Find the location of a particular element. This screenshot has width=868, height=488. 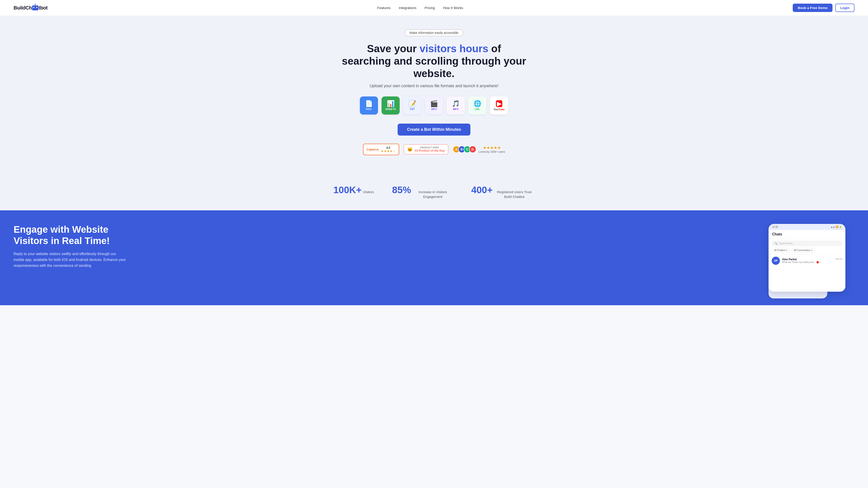

chat-item-time: Nov 06 is located at coordinates (839, 259).